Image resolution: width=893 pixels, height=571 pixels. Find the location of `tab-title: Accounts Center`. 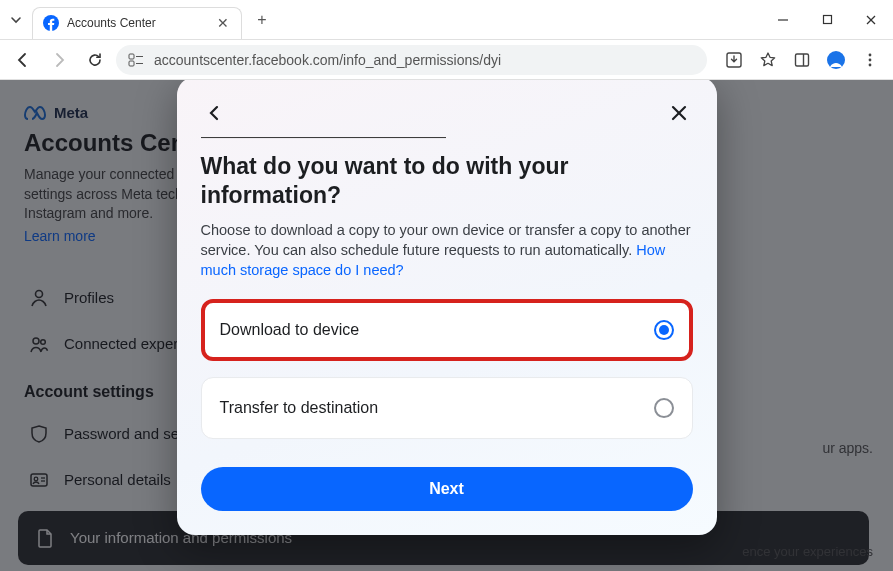

tab-title: Accounts Center is located at coordinates (137, 23).